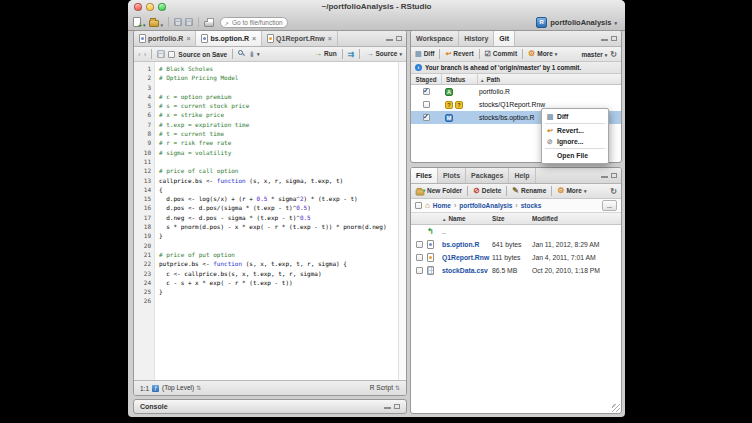 Image resolution: width=752 pixels, height=423 pixels. Describe the element at coordinates (140, 54) in the screenshot. I see `back-icon: ‹` at that location.